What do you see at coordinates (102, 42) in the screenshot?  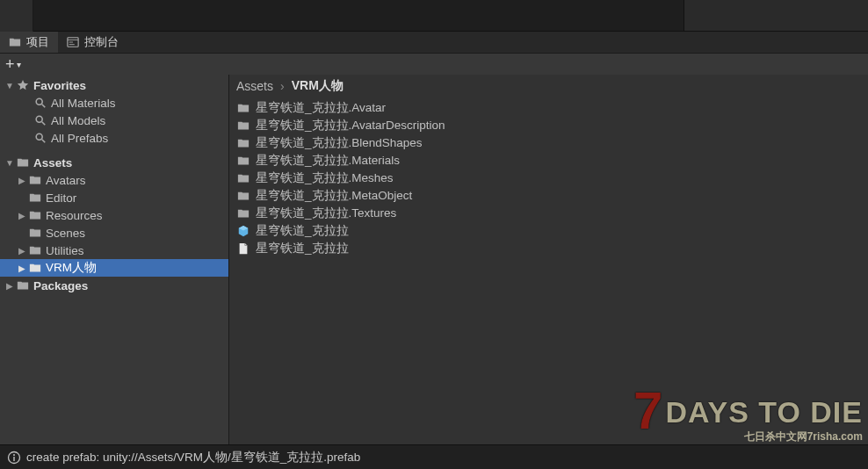 I see `tab-label: 控制台` at bounding box center [102, 42].